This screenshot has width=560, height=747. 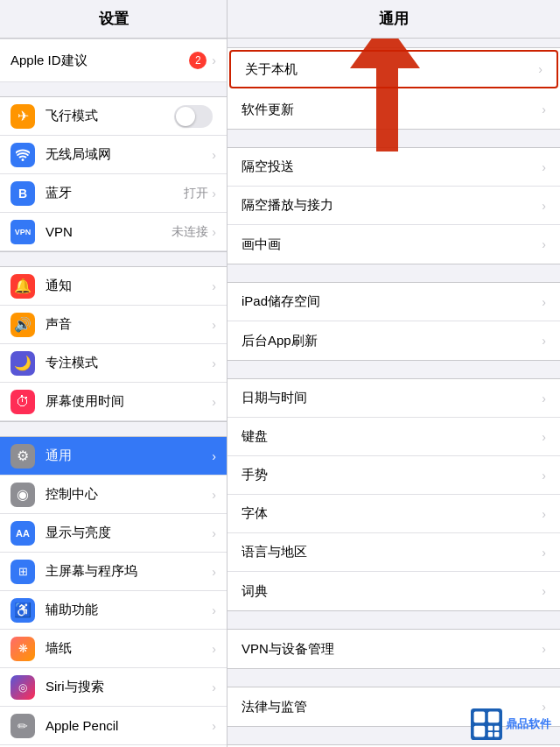 I want to click on apple-id-badge: 2, so click(x=198, y=60).